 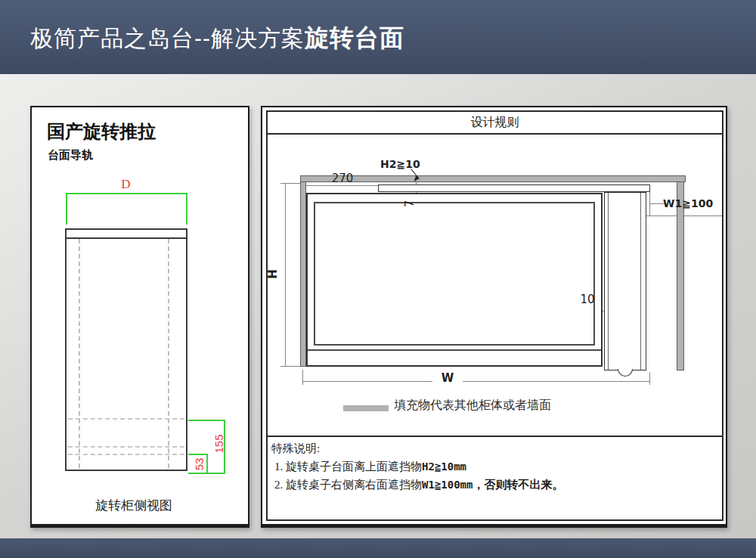 What do you see at coordinates (342, 186) in the screenshot?
I see `dim-270-line` at bounding box center [342, 186].